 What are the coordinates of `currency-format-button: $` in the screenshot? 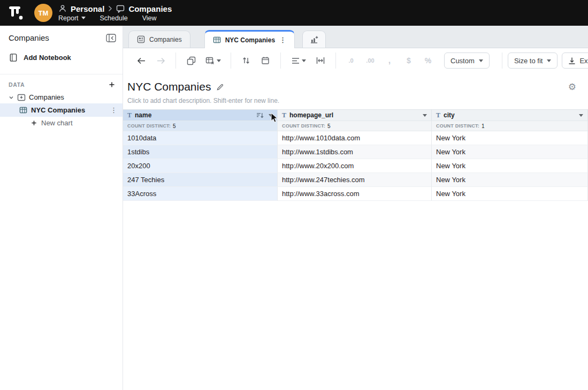 It's located at (409, 61).